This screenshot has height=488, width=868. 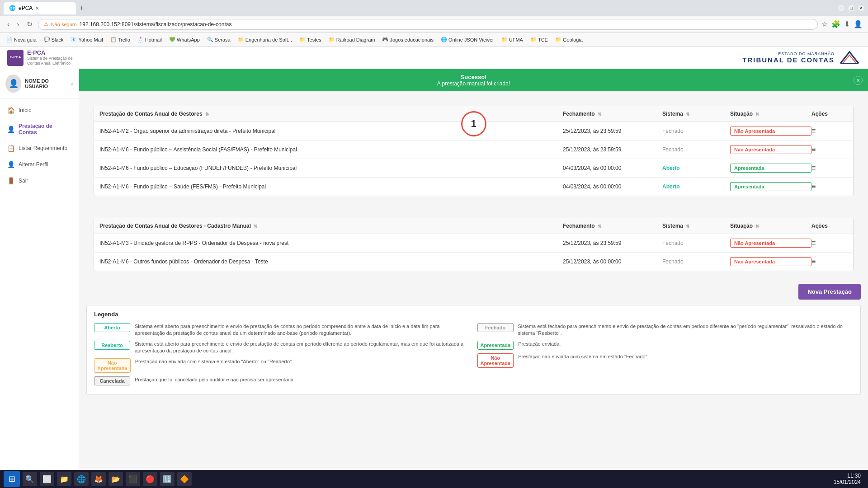 What do you see at coordinates (771, 226) in the screenshot?
I see `table2-col-situacao: Situação ⇅` at bounding box center [771, 226].